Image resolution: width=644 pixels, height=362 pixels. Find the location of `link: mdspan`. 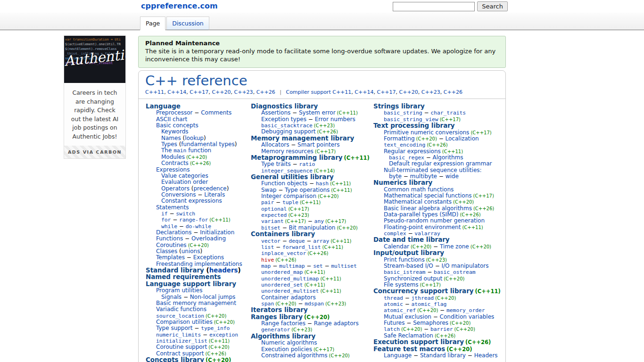

link: mdspan is located at coordinates (314, 304).